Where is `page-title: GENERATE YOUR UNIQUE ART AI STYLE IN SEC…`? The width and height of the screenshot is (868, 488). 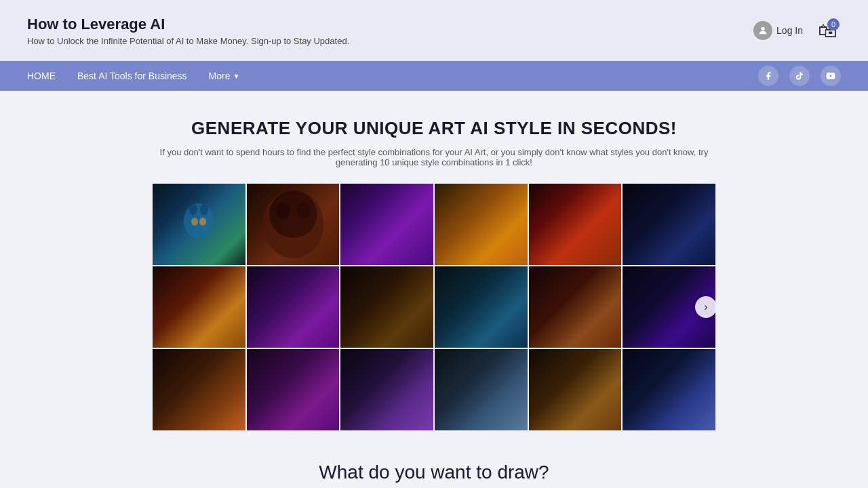 page-title: GENERATE YOUR UNIQUE ART AI STYLE IN SEC… is located at coordinates (434, 129).